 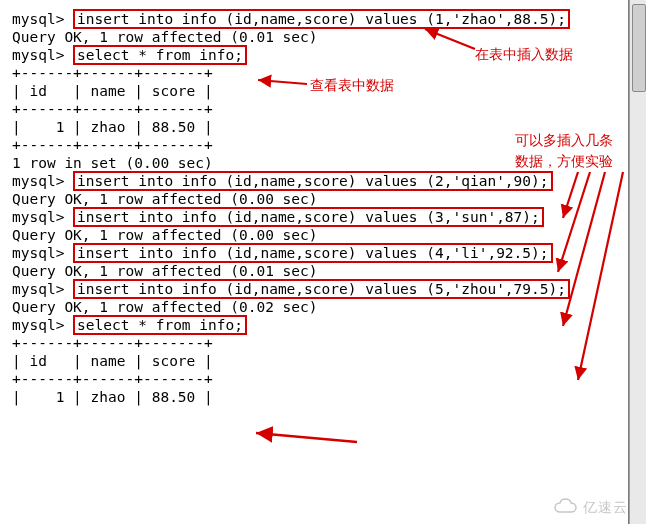 I want to click on annotation-insert: 在表中插入数据, so click(x=524, y=54).